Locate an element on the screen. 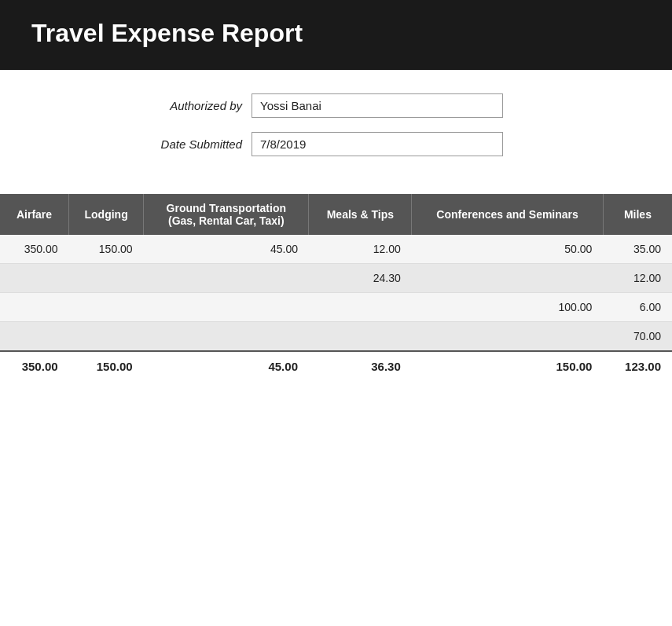 This screenshot has height=626, width=672. col-conferences: Conferences and Seminars is located at coordinates (508, 214).